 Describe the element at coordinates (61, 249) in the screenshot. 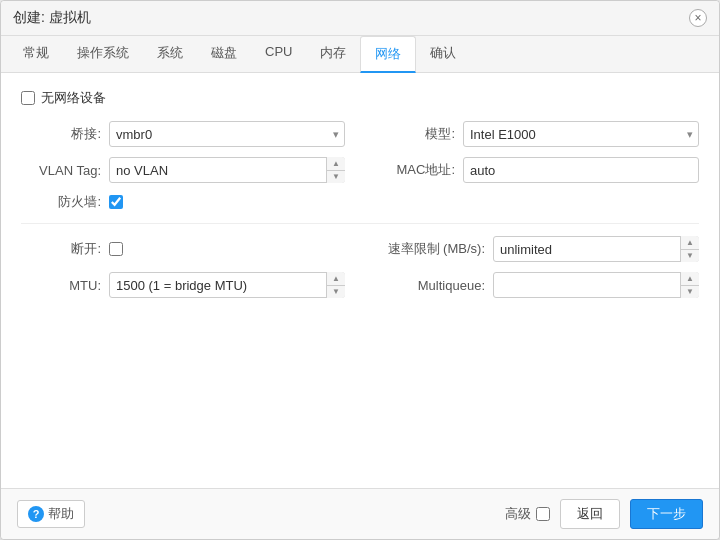

I see `disconnect-label: 断开:` at that location.